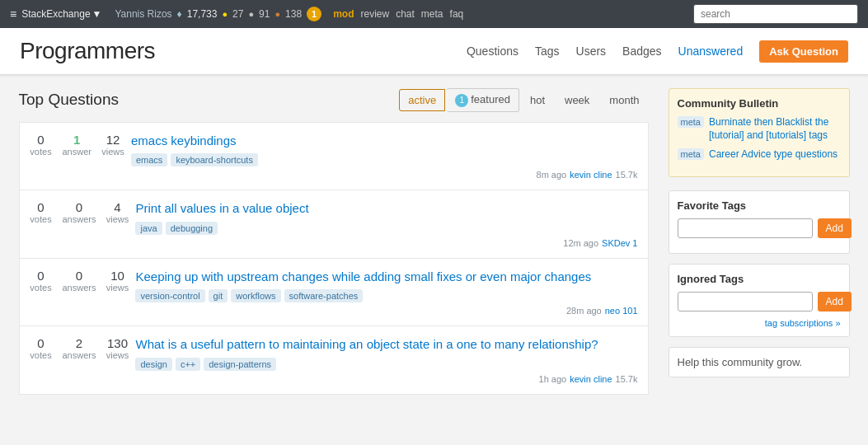  I want to click on topbar-review-link: review, so click(374, 14).